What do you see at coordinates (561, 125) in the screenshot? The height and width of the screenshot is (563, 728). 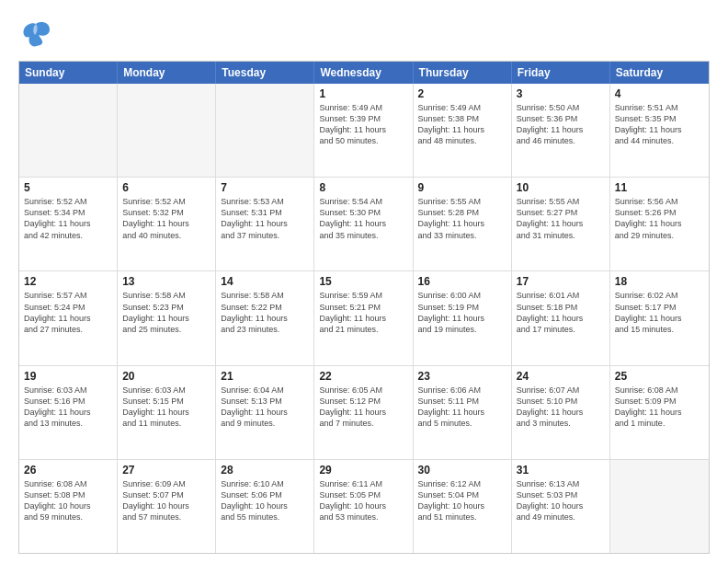 I see `day-info: Sunrise: 5:50 AMSunset: 5:36 PMDaylight:…` at bounding box center [561, 125].